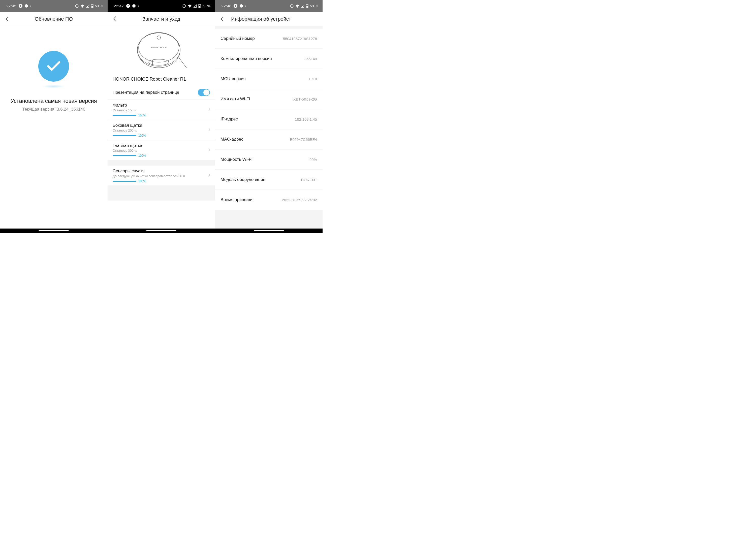 The height and width of the screenshot is (546, 756). Describe the element at coordinates (161, 125) in the screenshot. I see `part-name: Боковая щётка` at that location.